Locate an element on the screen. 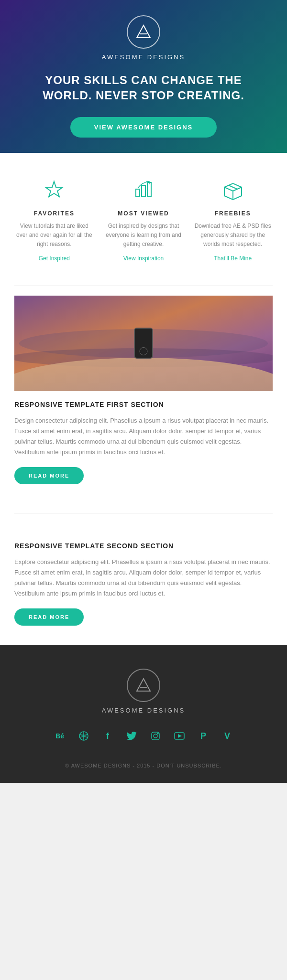 The image size is (287, 980). cta-button: VIEW AWESOME DESIGNS is located at coordinates (144, 127).